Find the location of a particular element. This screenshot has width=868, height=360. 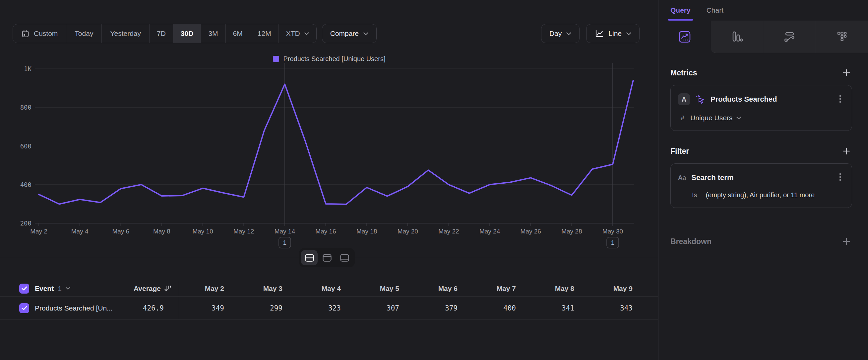

cell-value: 343 is located at coordinates (616, 308).